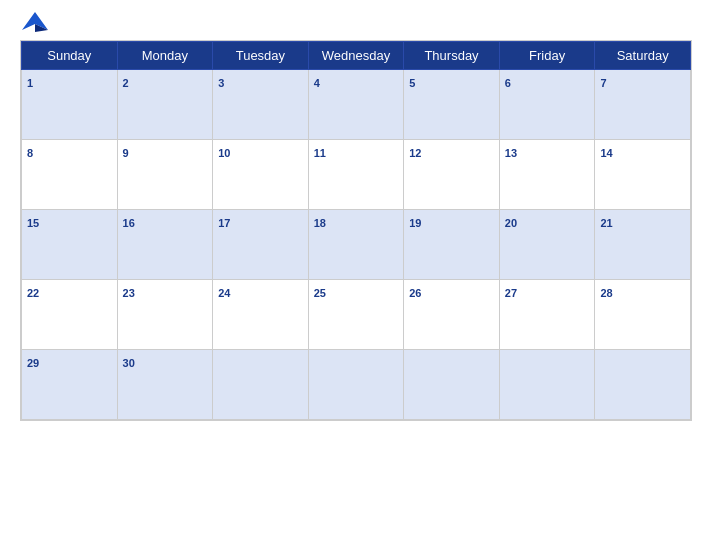  Describe the element at coordinates (224, 223) in the screenshot. I see `date-number: 17` at that location.